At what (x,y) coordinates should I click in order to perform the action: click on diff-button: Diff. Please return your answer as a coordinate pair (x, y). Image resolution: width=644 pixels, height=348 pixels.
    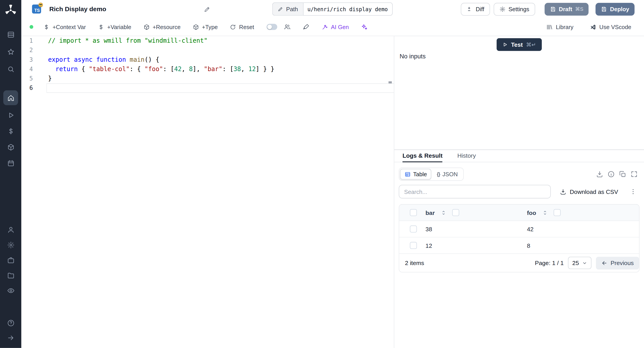
    Looking at the image, I should click on (476, 9).